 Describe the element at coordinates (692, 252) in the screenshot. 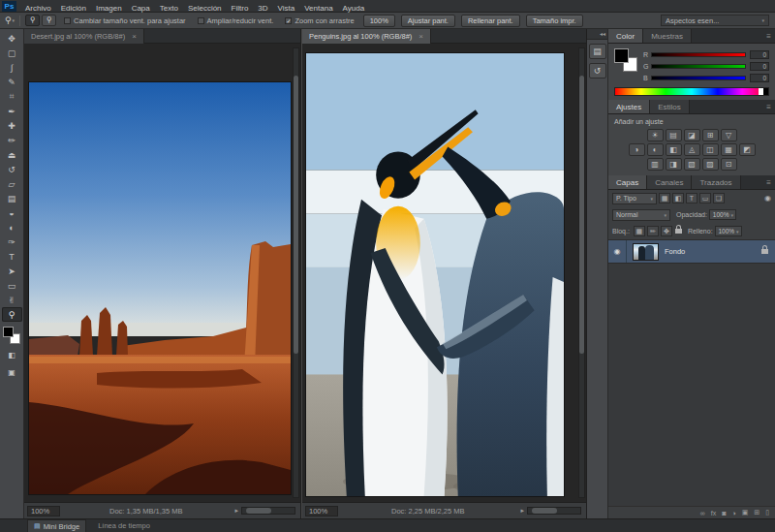

I see `layer-row-fondo: ◉ Fondo` at that location.